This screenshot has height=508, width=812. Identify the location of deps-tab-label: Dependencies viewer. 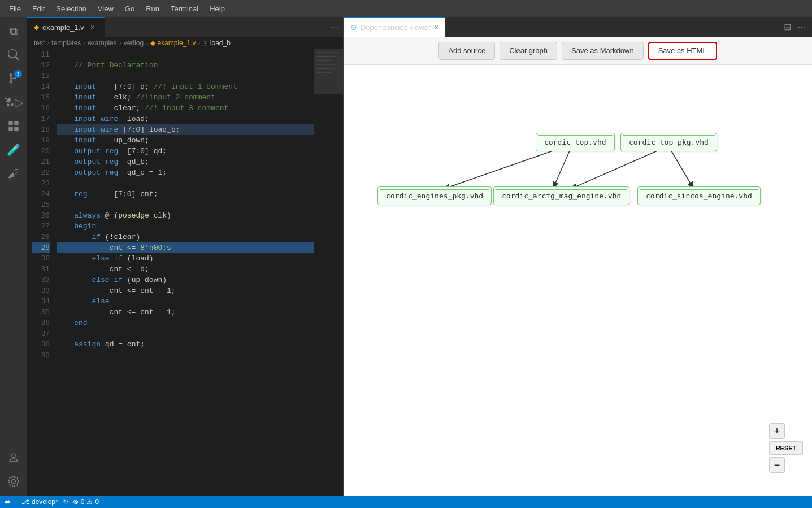
(396, 27).